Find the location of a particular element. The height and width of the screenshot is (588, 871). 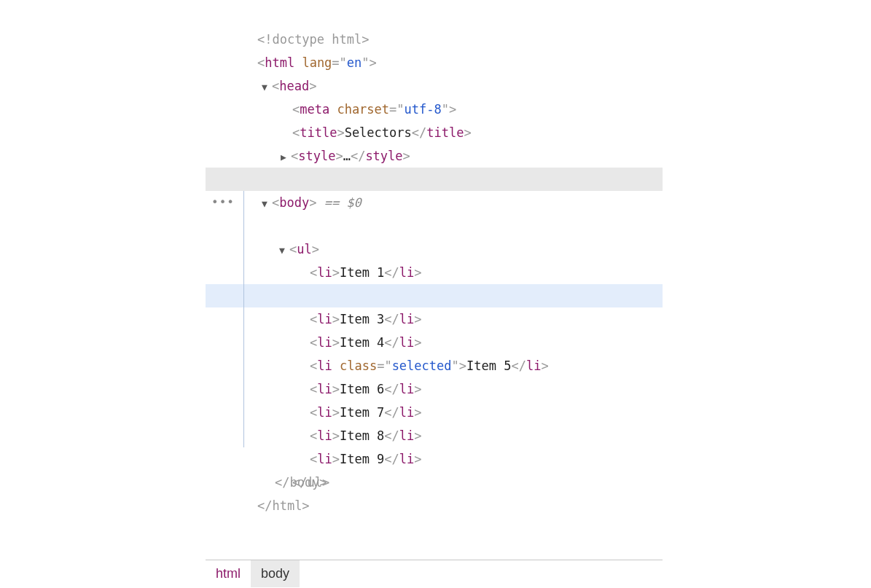

breadcrumb-html: html is located at coordinates (228, 574).